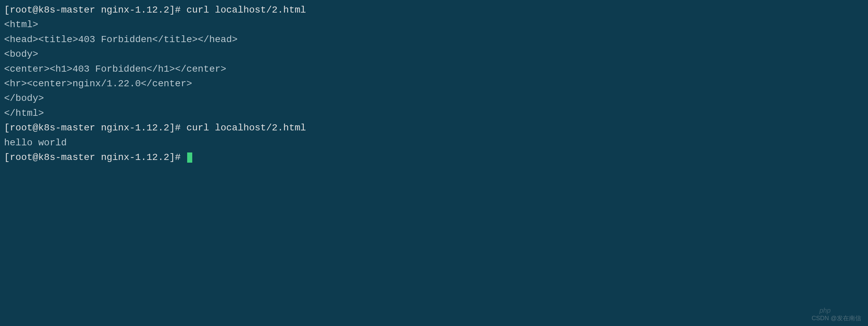 The height and width of the screenshot is (326, 868). Describe the element at coordinates (836, 319) in the screenshot. I see `watermark-text: CSDN @发在南信` at that location.